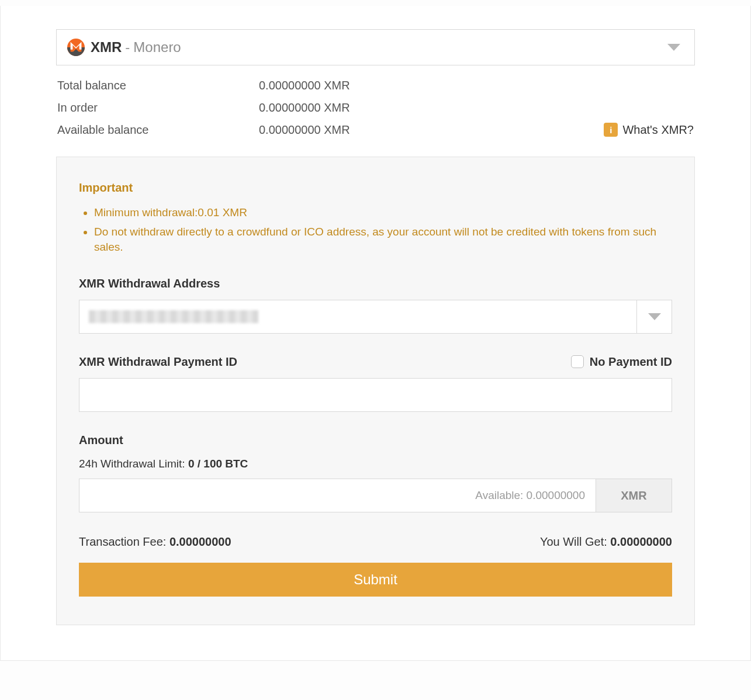 The image size is (751, 700). I want to click on amount-label: Amount, so click(375, 440).